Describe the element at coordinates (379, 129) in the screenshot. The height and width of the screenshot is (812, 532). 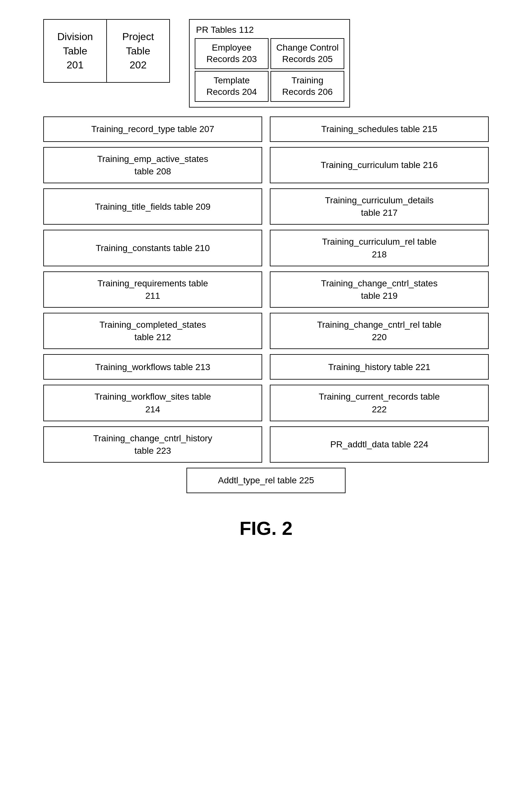
I see `box-215: Training_schedules table 215` at that location.